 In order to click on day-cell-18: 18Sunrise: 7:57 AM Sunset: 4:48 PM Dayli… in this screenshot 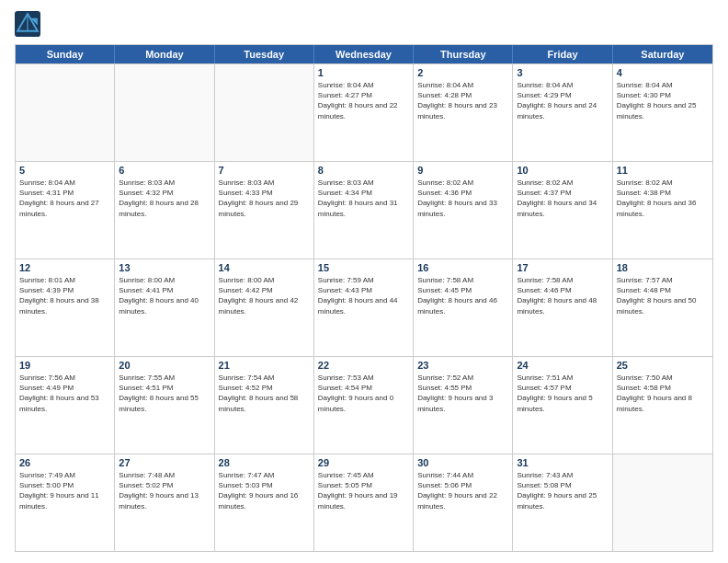, I will do `click(663, 307)`.